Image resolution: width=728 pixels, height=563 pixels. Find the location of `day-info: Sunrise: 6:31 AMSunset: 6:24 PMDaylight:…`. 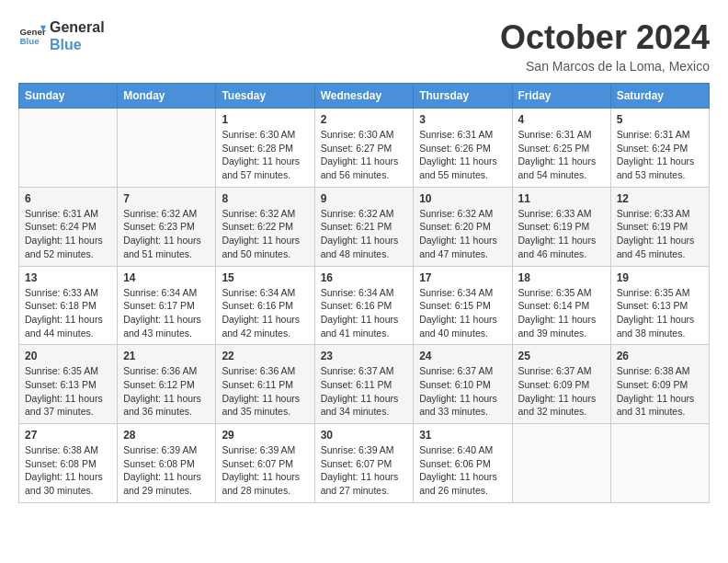

day-info: Sunrise: 6:31 AMSunset: 6:24 PMDaylight:… is located at coordinates (68, 234).